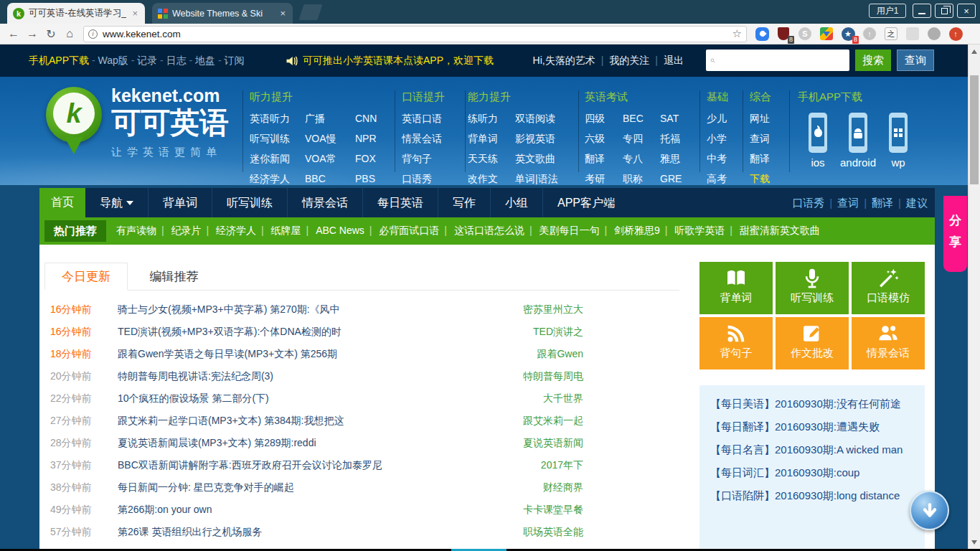 This screenshot has height=551, width=980. I want to click on window-close-button: ×, so click(966, 11).